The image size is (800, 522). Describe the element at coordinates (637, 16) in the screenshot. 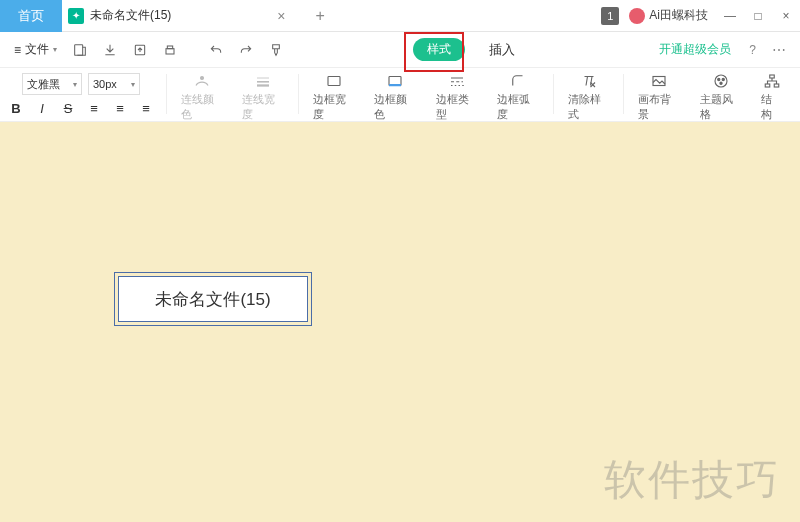

I see `avatar-icon` at that location.